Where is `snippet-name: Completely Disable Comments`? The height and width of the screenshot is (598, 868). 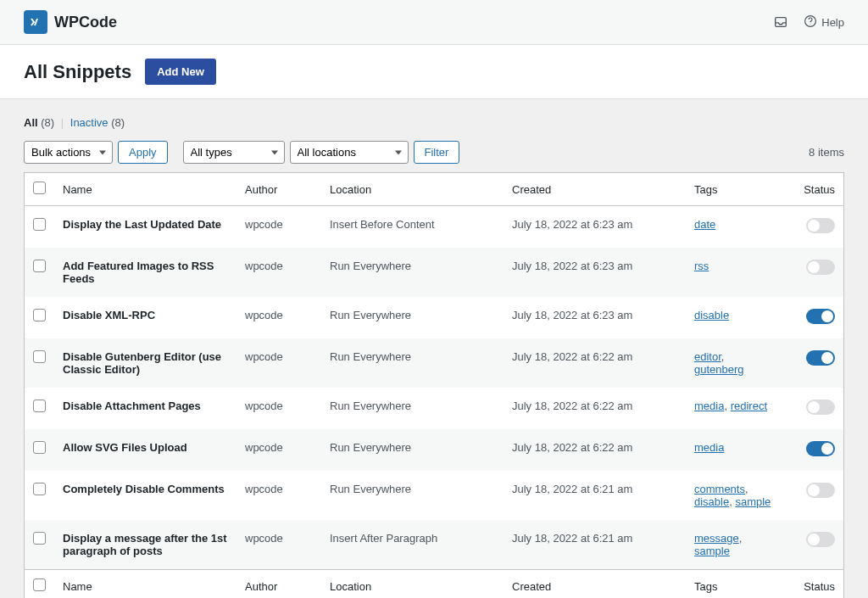
snippet-name: Completely Disable Comments is located at coordinates (144, 489).